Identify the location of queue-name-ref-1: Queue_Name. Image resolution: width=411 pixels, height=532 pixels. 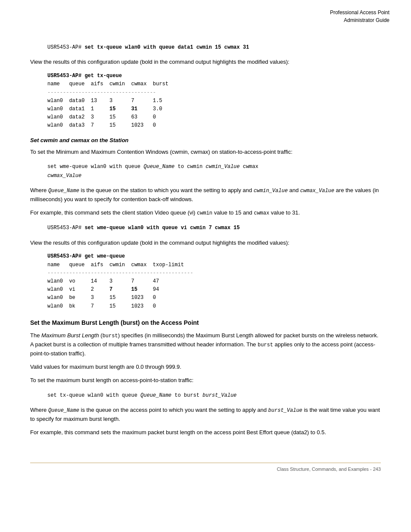
(64, 191).